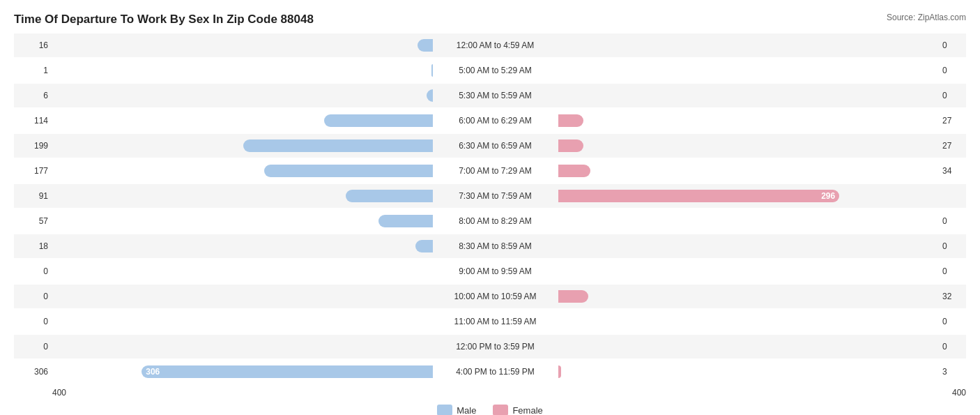 The height and width of the screenshot is (415, 980). I want to click on bars-wrapper: 5:00 AM to 5:29 AM, so click(495, 70).